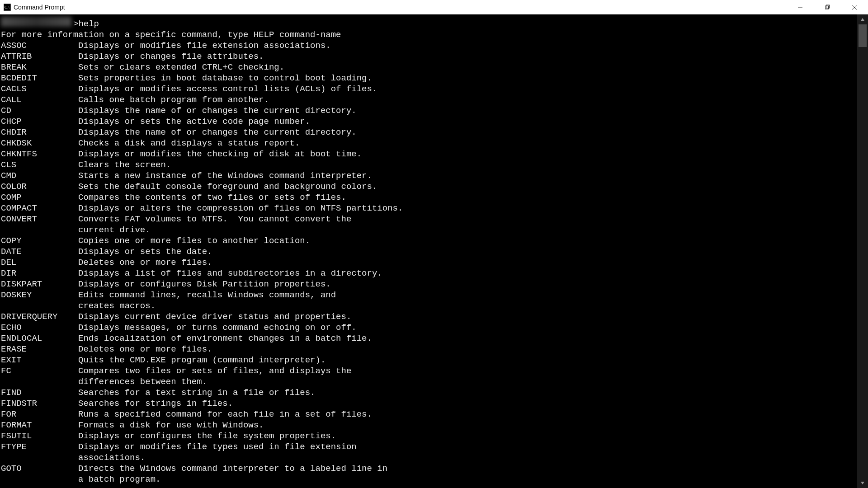 This screenshot has width=868, height=488. What do you see at coordinates (854, 7) in the screenshot?
I see `close-button` at bounding box center [854, 7].